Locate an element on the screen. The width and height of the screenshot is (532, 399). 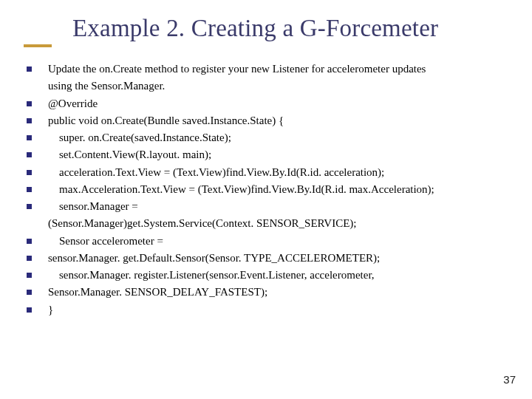
list-item: sensor.Manager. get.Default.Sensor(Senso… is located at coordinates (268, 259).